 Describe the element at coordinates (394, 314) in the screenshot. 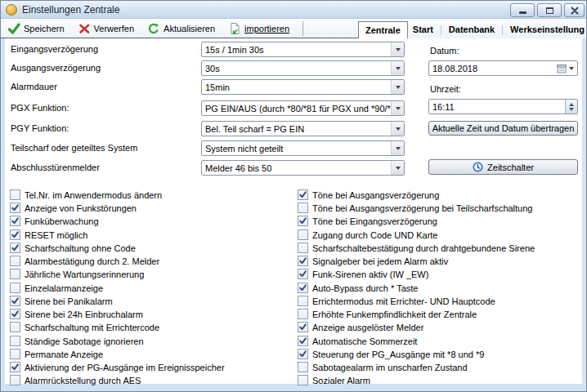

I see `checkbox-label: Erhöhte Funkempfindlichkeit der Zentrale` at that location.